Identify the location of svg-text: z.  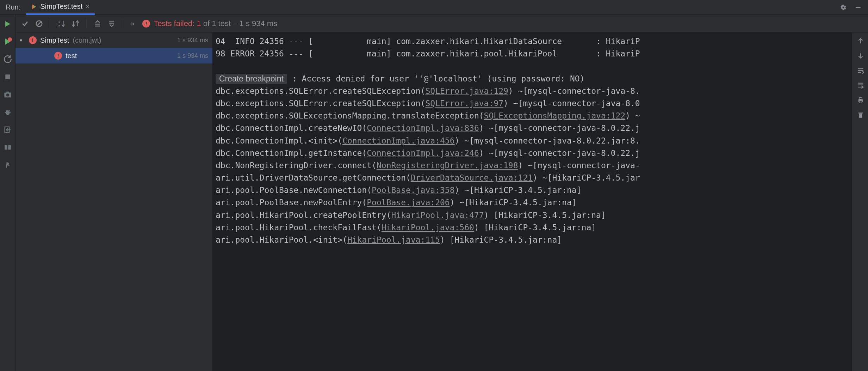
(59, 25).